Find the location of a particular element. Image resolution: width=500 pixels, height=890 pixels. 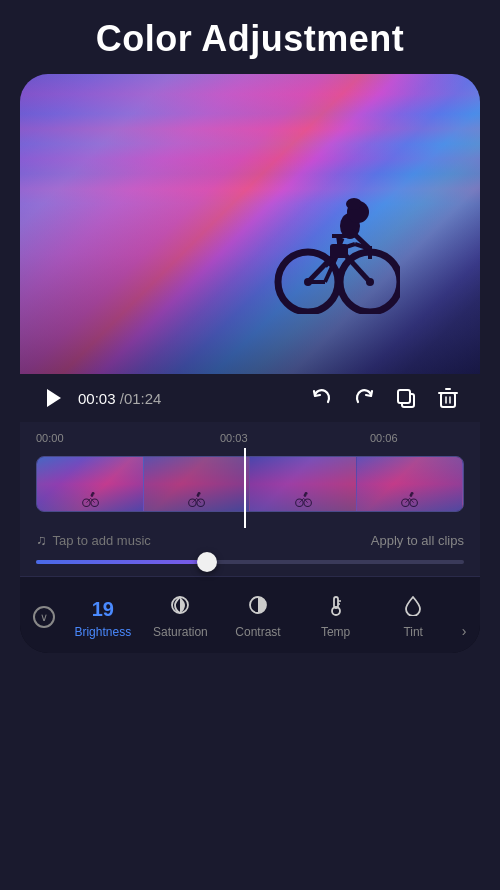

collapse-icon: ∨ is located at coordinates (44, 617).